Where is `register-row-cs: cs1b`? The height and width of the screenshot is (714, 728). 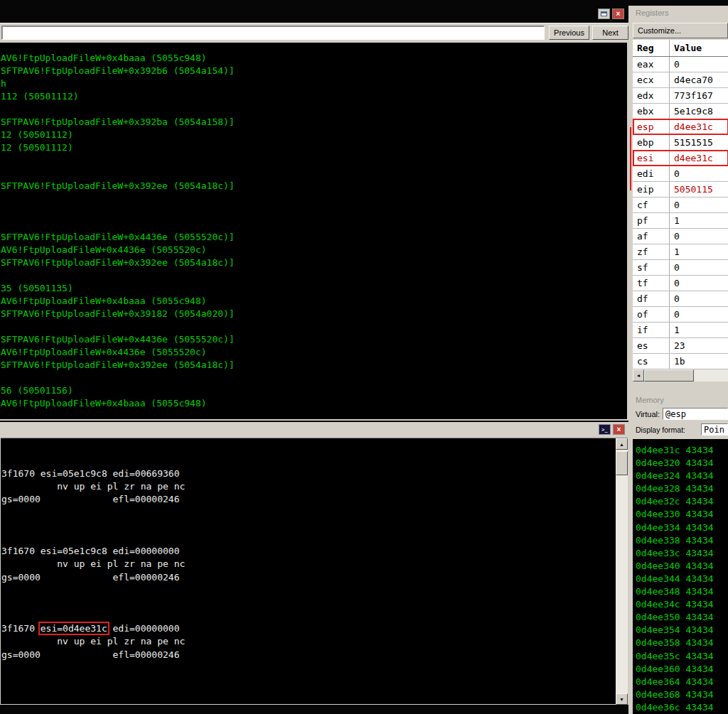 register-row-cs: cs1b is located at coordinates (680, 362).